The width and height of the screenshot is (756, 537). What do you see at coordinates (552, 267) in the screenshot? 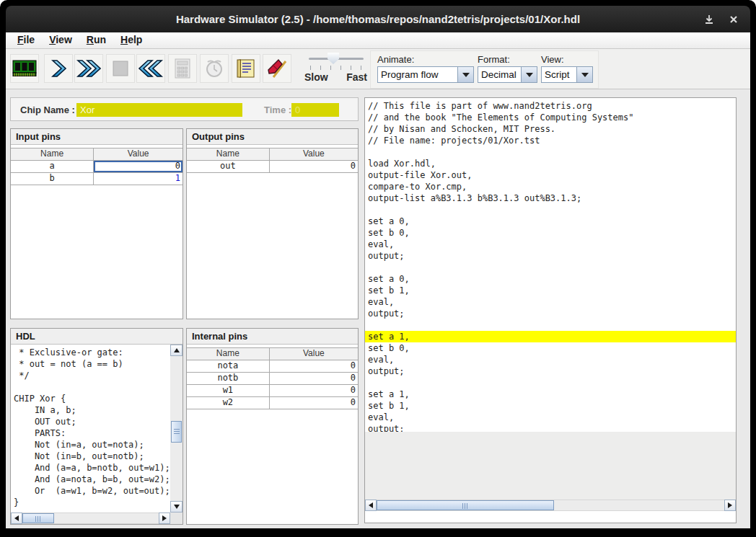
I see `code-line` at bounding box center [552, 267].